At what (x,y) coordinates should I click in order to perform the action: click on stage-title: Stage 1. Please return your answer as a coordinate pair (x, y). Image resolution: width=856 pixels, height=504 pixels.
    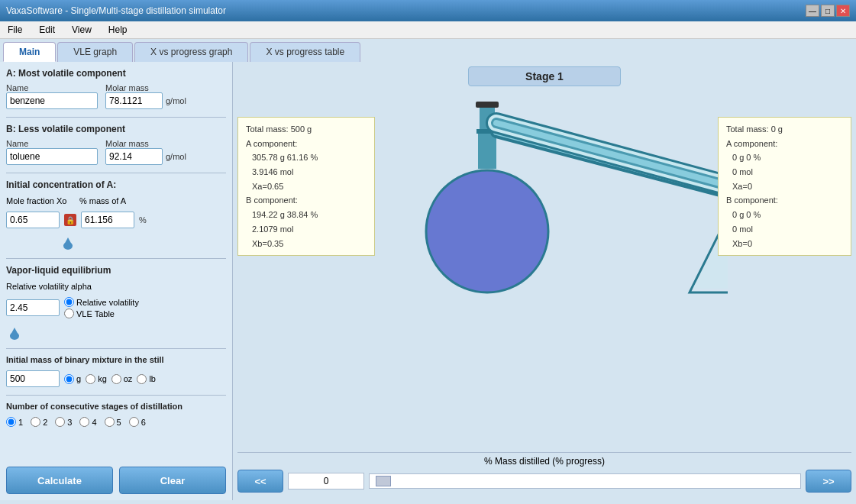
    Looking at the image, I should click on (544, 76).